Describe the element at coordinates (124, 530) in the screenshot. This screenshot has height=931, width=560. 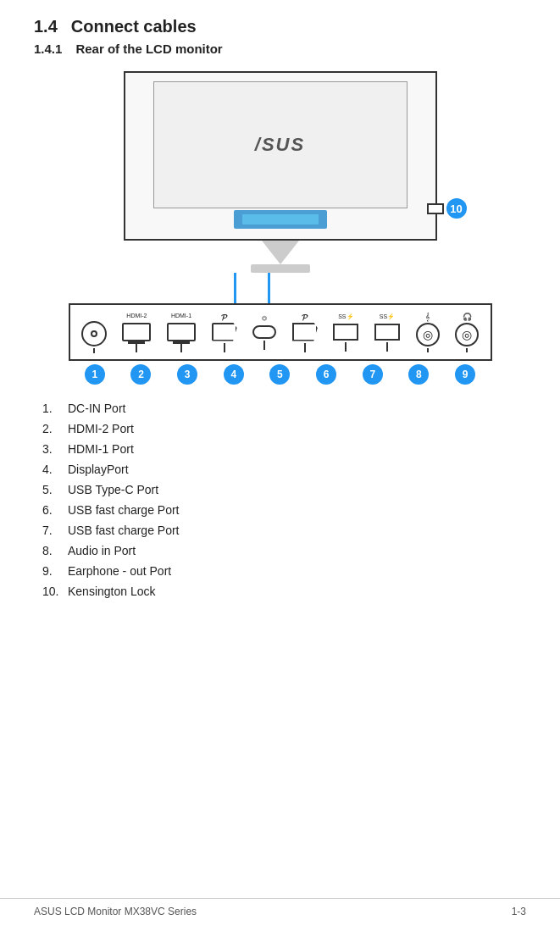
I see `list-text-7: USB fast charge Port` at that location.